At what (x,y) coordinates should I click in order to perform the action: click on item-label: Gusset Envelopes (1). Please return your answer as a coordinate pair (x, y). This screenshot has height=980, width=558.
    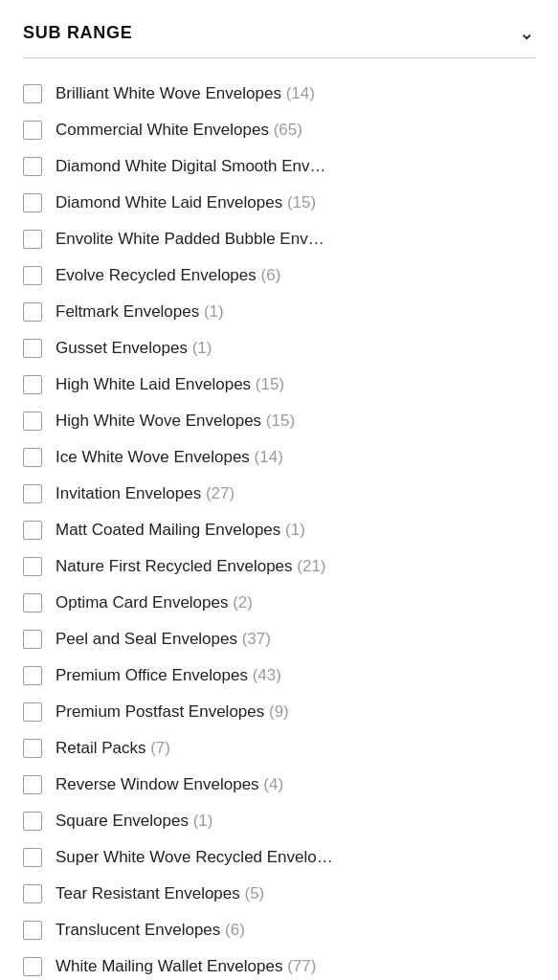
    Looking at the image, I should click on (134, 348).